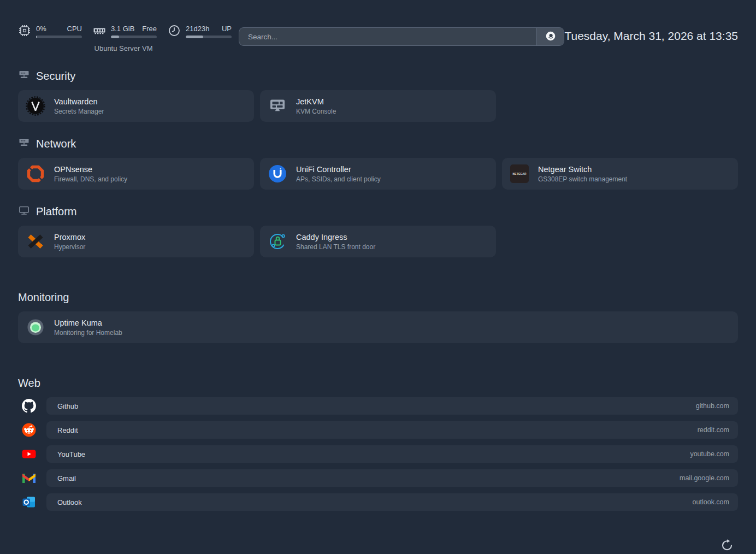 This screenshot has height=554, width=756. I want to click on jetkvm-logo, so click(277, 106).